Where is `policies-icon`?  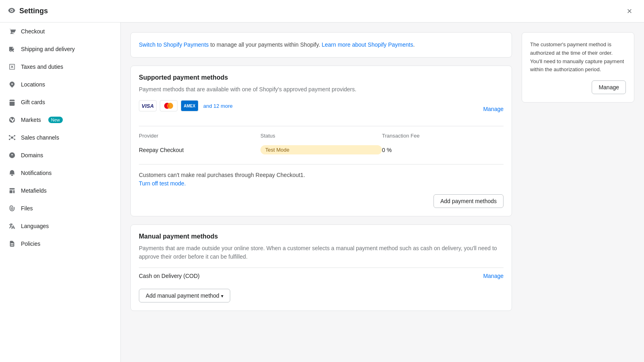 policies-icon is located at coordinates (12, 244).